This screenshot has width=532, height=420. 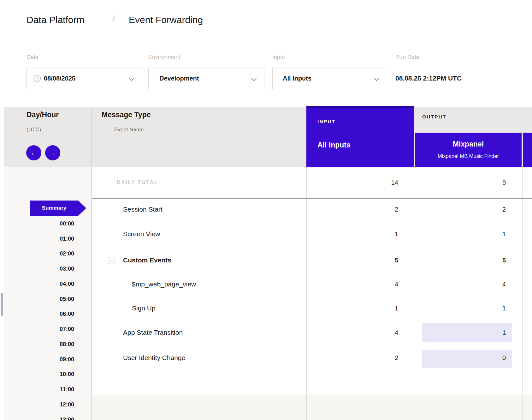 I want to click on daily-total-output-value: 9, so click(x=471, y=183).